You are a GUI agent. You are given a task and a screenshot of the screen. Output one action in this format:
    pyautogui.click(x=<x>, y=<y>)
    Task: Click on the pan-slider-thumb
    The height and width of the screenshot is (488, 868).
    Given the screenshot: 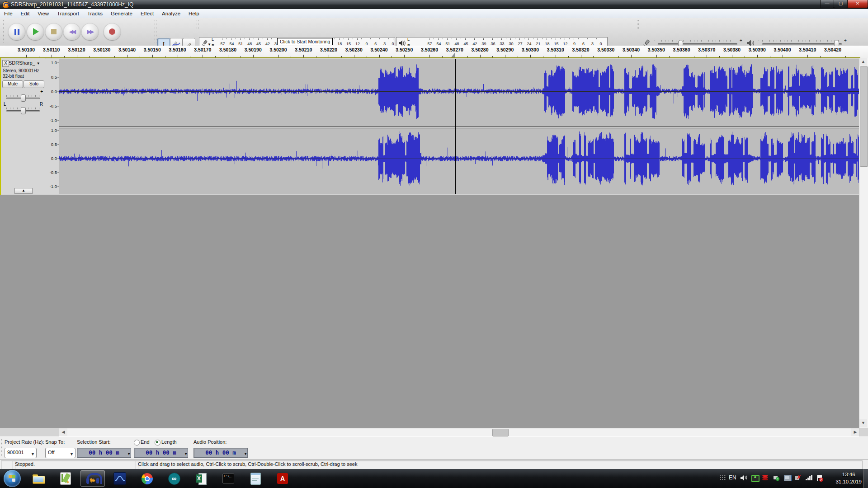 What is the action you would take?
    pyautogui.click(x=24, y=111)
    